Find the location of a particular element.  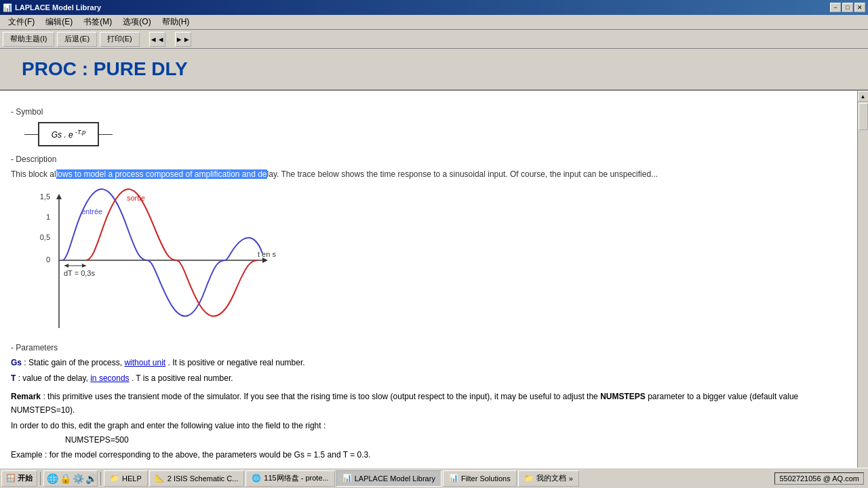

taskbar-icon-4: 🔊 is located at coordinates (91, 479).